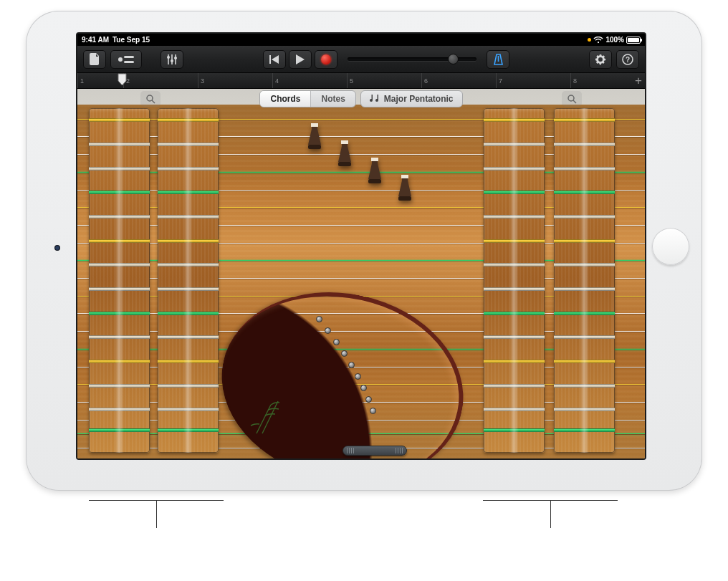  What do you see at coordinates (638, 81) in the screenshot?
I see `add-section-button: +` at bounding box center [638, 81].